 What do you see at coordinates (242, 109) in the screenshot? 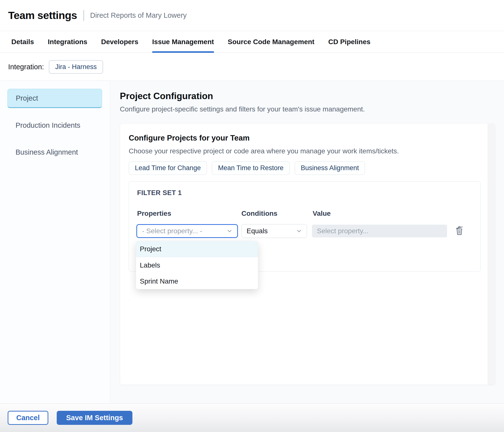
I see `section-description: Configure project-specific settings and …` at bounding box center [242, 109].